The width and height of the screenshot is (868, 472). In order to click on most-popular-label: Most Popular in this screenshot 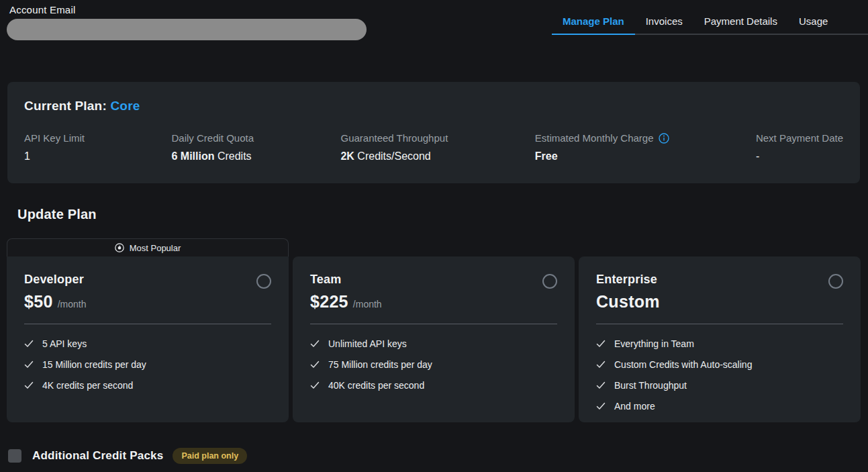, I will do `click(156, 248)`.